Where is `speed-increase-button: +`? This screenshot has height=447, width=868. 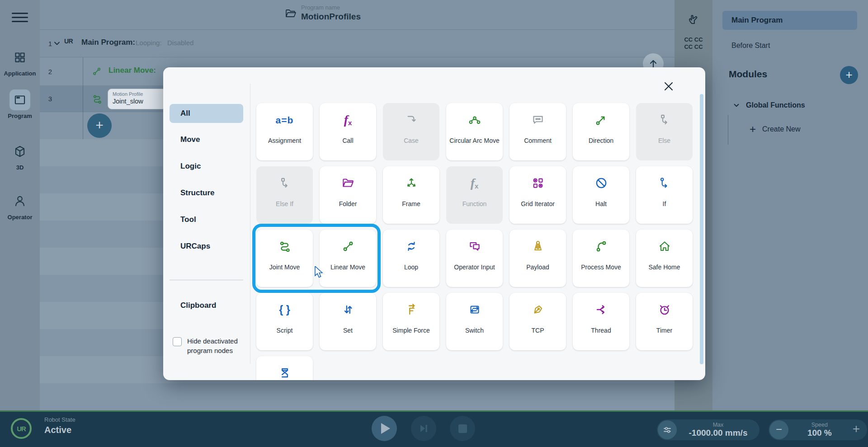 speed-increase-button: + is located at coordinates (856, 429).